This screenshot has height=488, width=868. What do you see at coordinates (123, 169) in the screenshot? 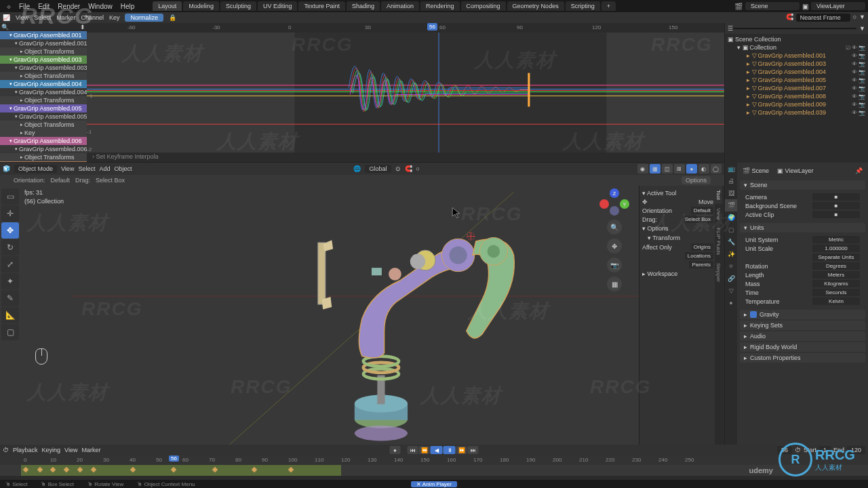
I see `vp-menu-object: Object` at bounding box center [123, 169].